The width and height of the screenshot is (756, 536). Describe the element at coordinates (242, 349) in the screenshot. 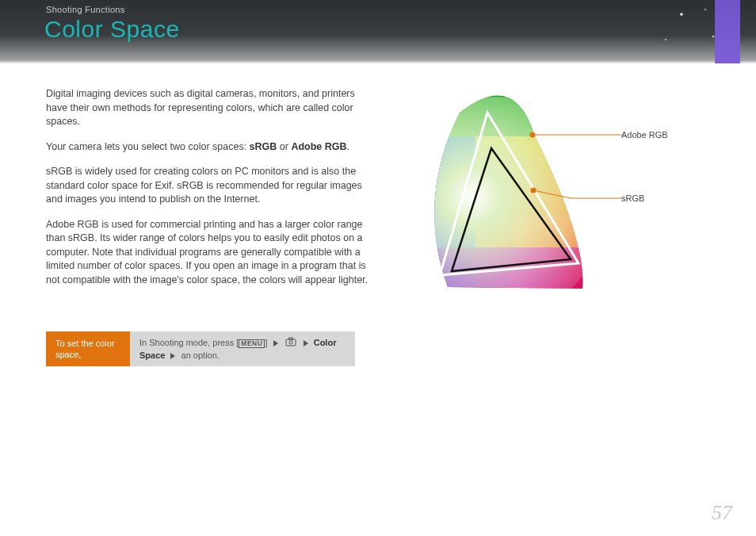

I see `instruction-steps: In Shooting mode, press [MENU] Color Spa…` at that location.